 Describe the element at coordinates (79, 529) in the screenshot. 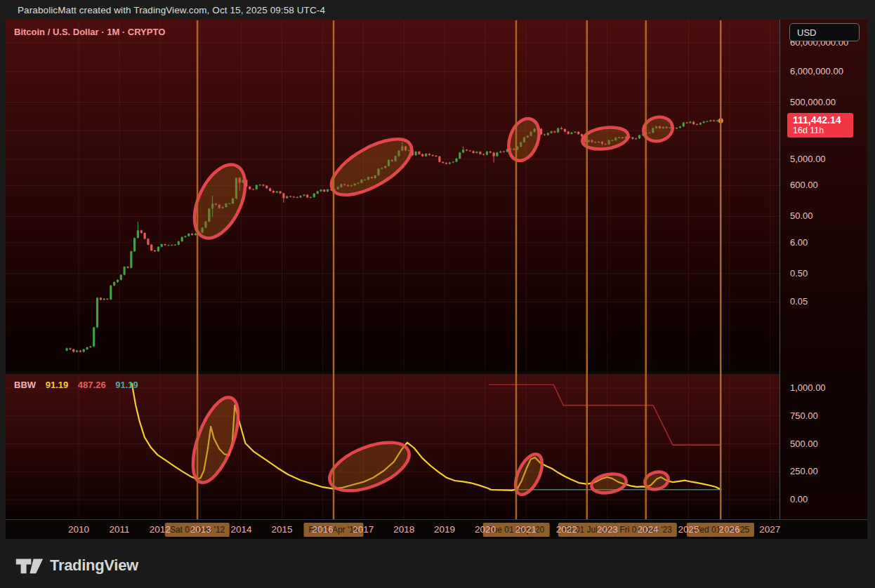

I see `year-tick-label: 2010` at that location.